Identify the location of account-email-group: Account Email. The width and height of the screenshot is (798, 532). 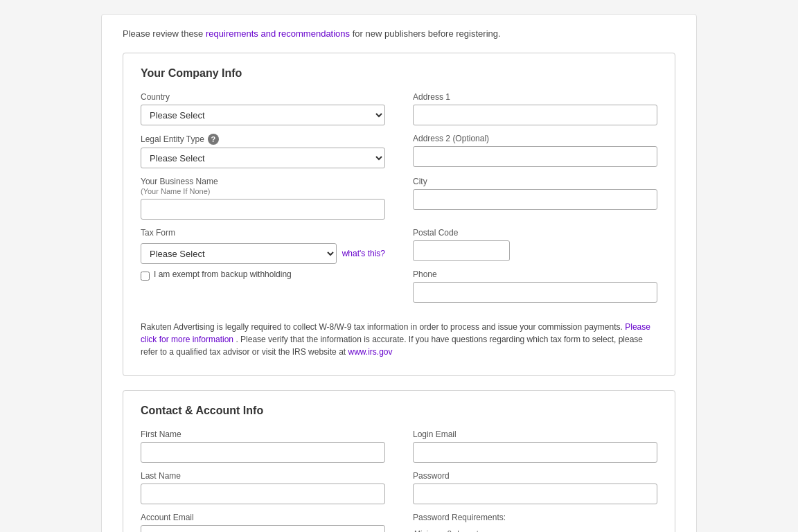
(263, 522).